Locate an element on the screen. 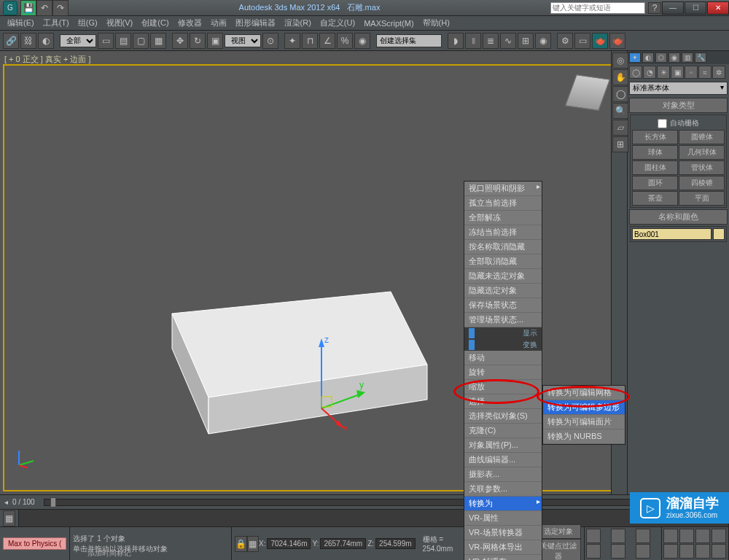  coord-x: 7024.146m is located at coordinates (289, 544).